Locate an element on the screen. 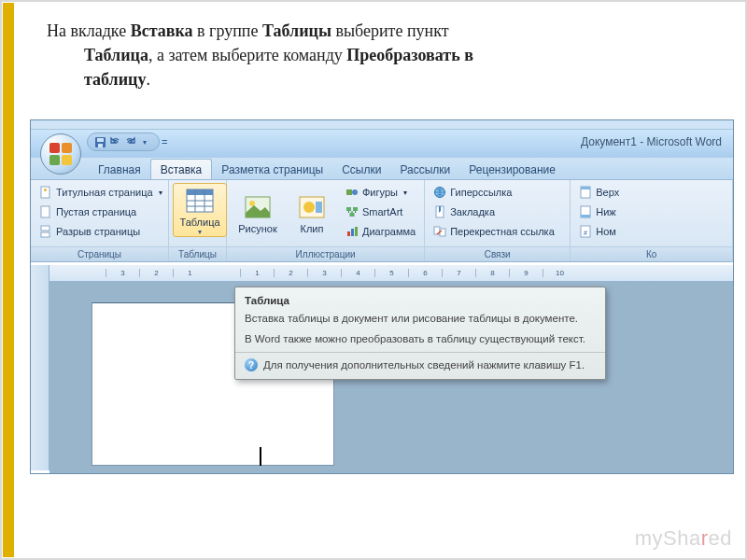 The height and width of the screenshot is (560, 747). blank-page-icon is located at coordinates (46, 212).